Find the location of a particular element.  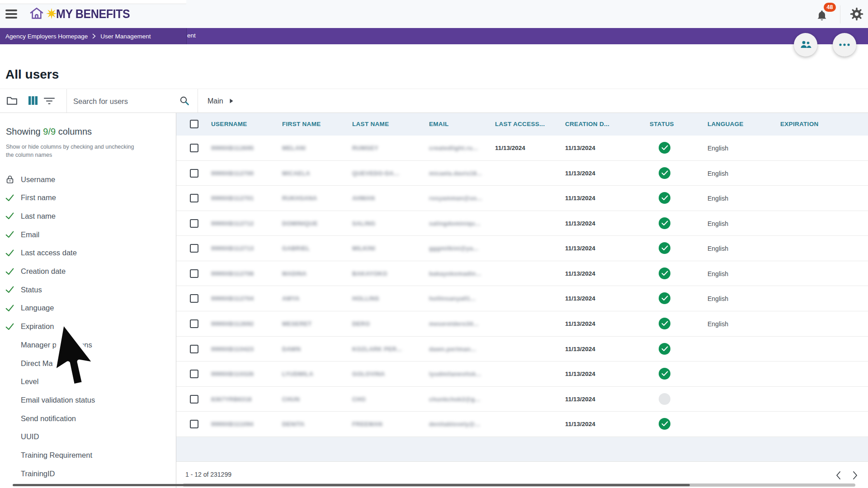

cell-last-access-date: 11/13/2024 is located at coordinates (524, 148).